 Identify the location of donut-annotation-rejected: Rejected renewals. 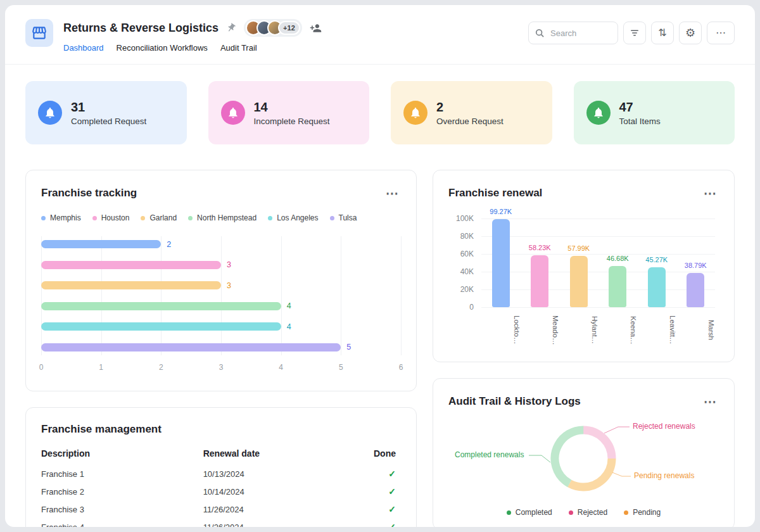
(664, 426).